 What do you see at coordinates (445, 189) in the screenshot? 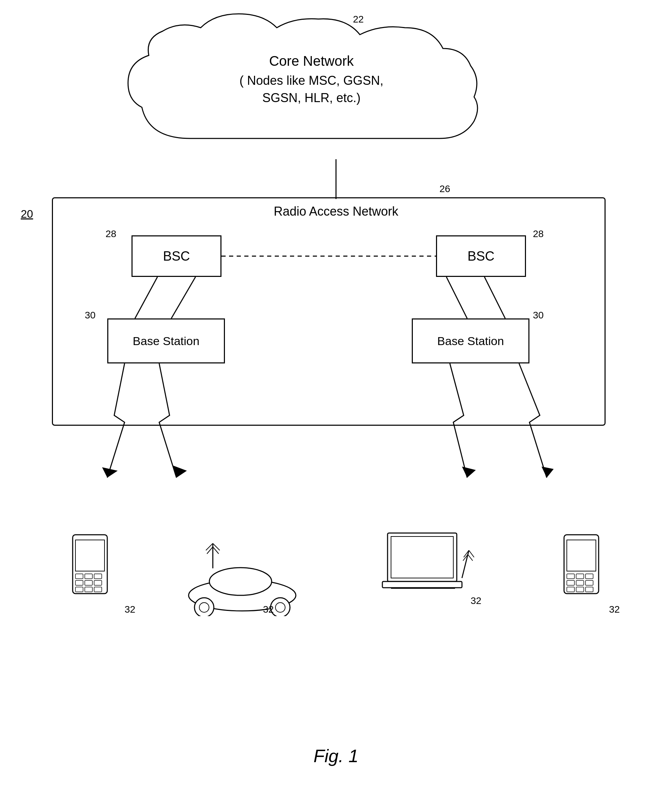
I see `ref-26-label: 26` at bounding box center [445, 189].